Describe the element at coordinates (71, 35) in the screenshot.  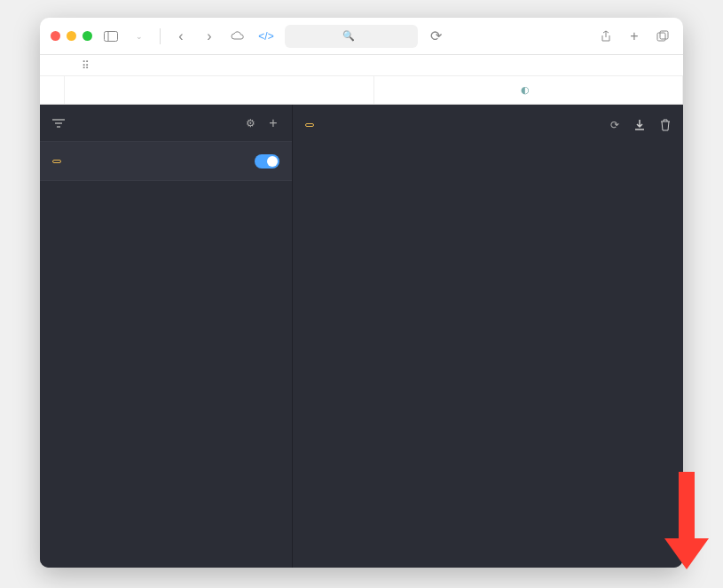
I see `minimize-window-button` at that location.